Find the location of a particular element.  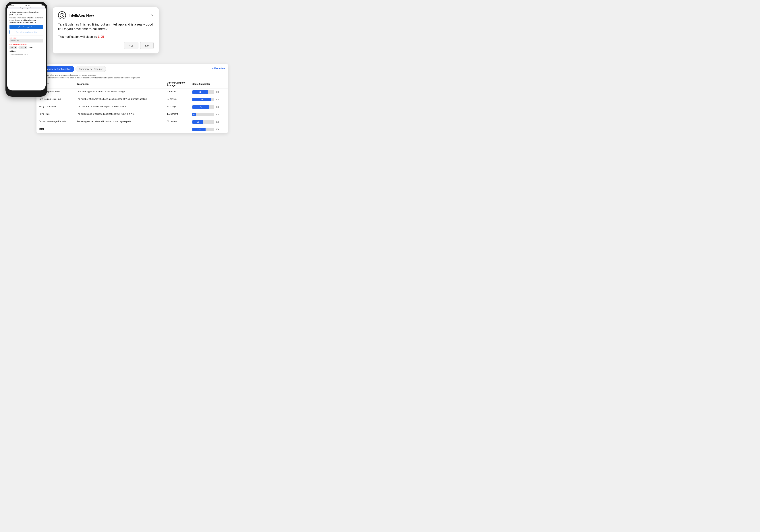

close-button: × is located at coordinates (152, 15).